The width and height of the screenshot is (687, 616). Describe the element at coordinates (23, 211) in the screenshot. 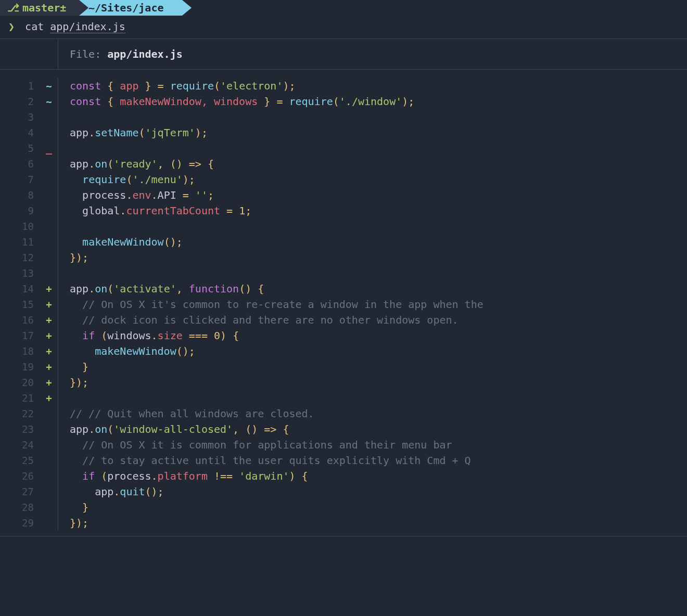

I see `line-number: 9` at that location.